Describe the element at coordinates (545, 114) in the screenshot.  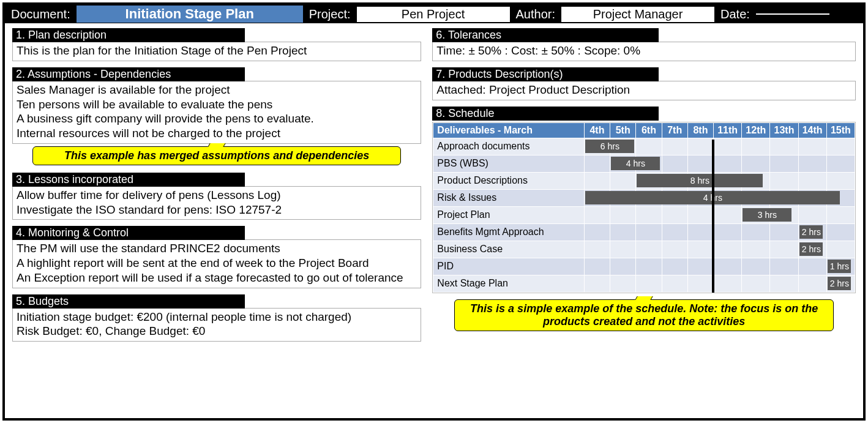
I see `section-title: 8. Schedule` at that location.